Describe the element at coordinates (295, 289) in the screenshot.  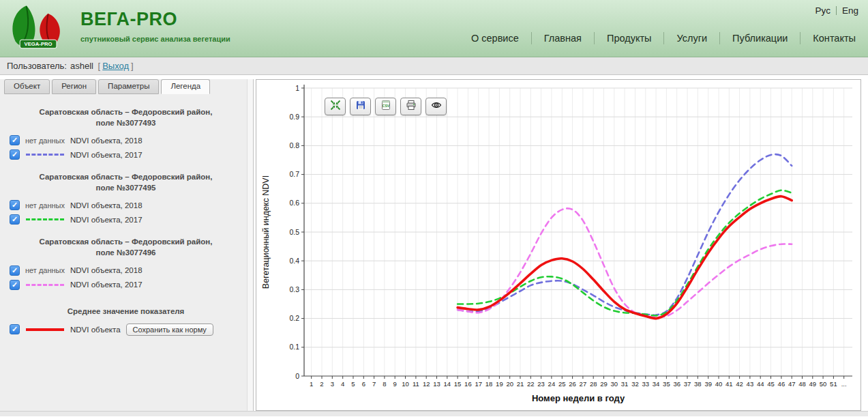
I see `svg-text: 0.3` at that location.